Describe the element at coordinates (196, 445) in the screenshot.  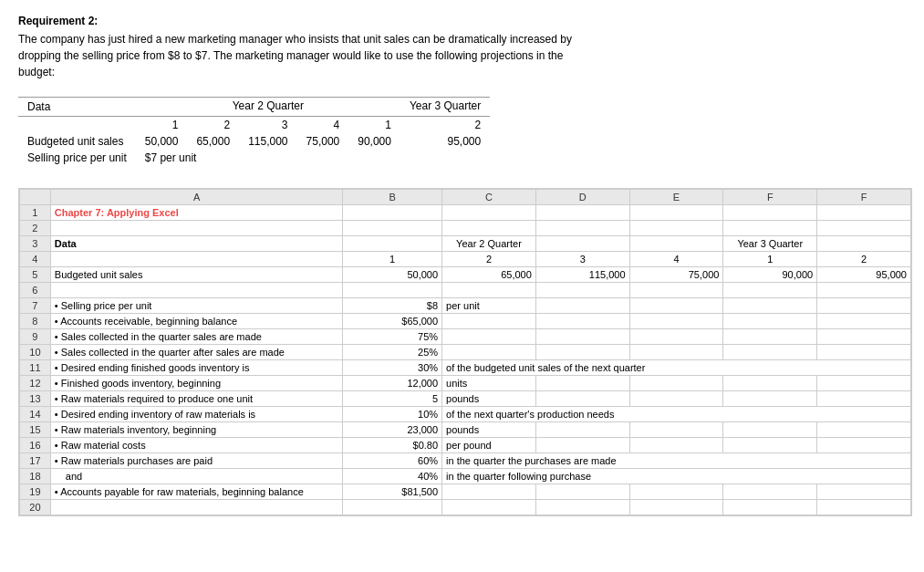
I see `row-16-A: • Raw material costs` at that location.